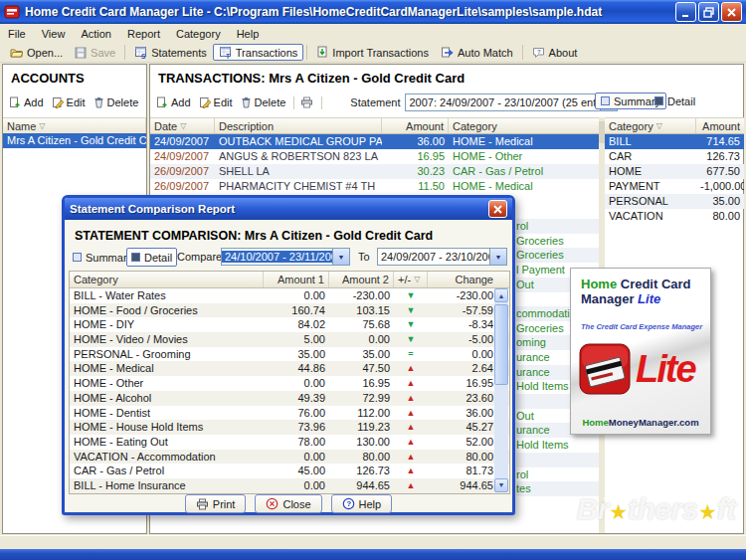  I want to click on comparison-row: HOME - Dentist76.00112.00▲36.00, so click(289, 414).